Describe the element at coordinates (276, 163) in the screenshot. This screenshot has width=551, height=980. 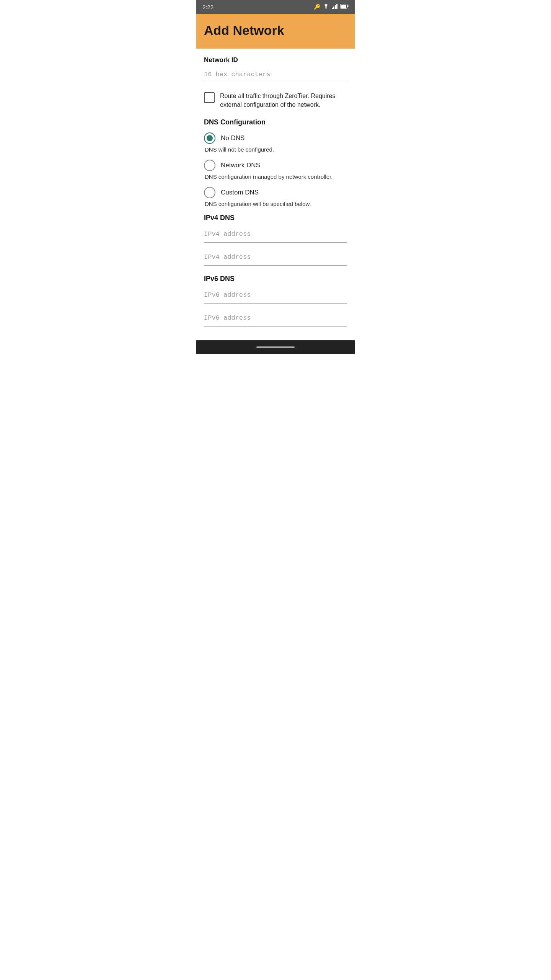
I see `dns-config-section: DNS Configuration No DNS DNS will not be…` at that location.